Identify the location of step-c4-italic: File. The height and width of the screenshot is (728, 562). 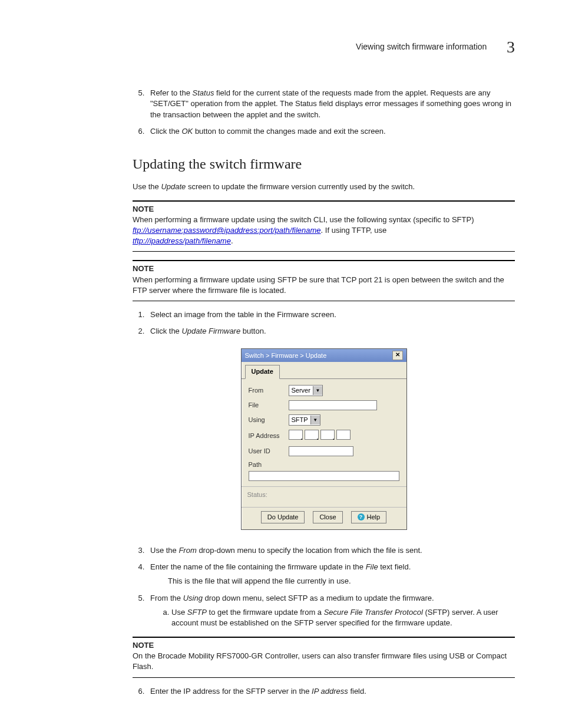
(372, 567).